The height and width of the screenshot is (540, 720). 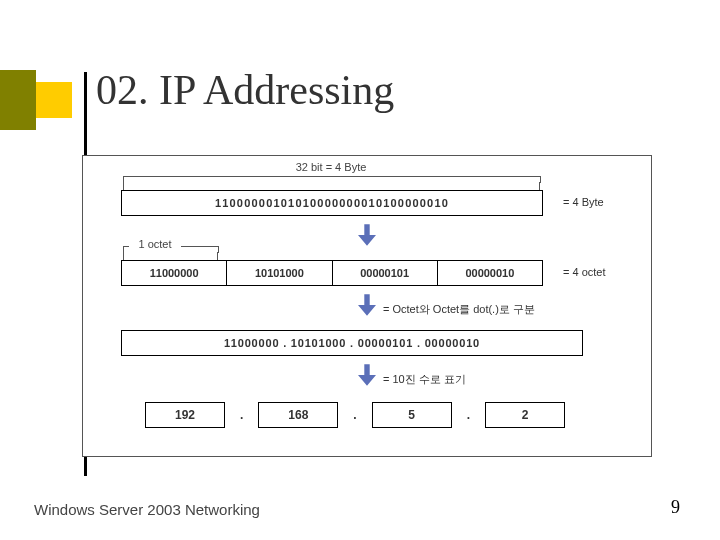 What do you see at coordinates (245, 90) in the screenshot?
I see `slide-title: 02. IP Addressing` at bounding box center [245, 90].